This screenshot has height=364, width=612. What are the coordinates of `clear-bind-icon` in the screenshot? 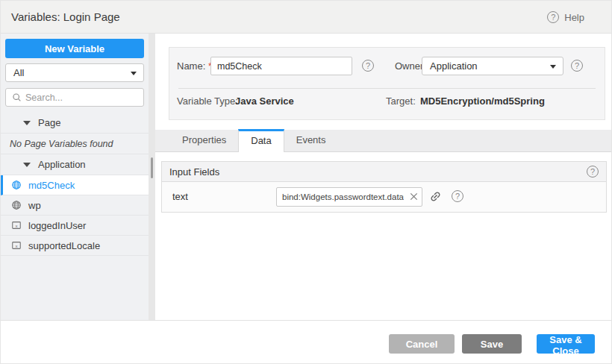 It's located at (413, 197).